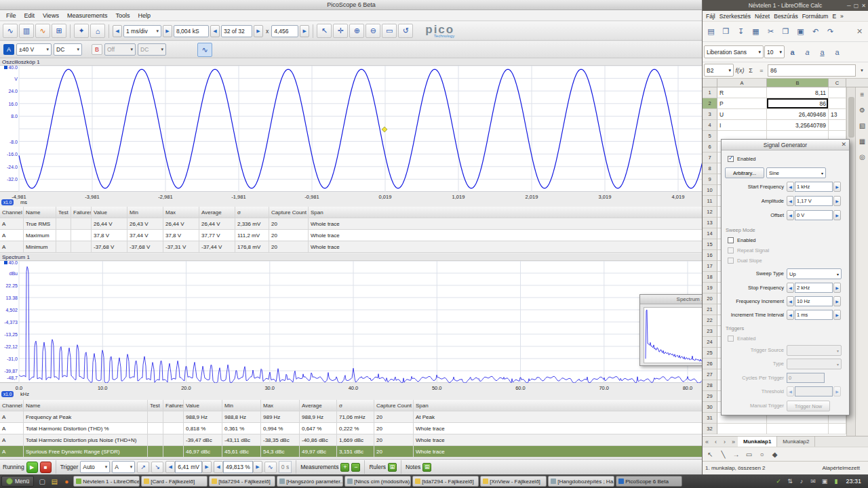 The image size is (868, 488). I want to click on pretrigger-increment: ▶, so click(258, 467).